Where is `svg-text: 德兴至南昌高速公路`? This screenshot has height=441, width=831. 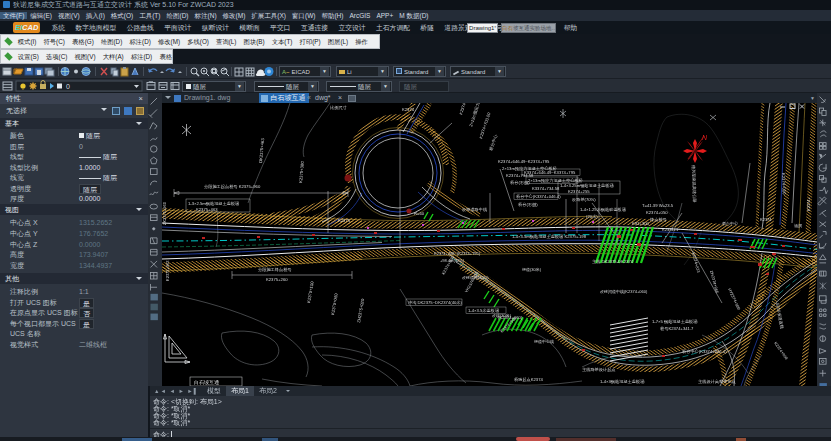 svg-text: 德兴至南昌高速公路 is located at coordinates (694, 184).